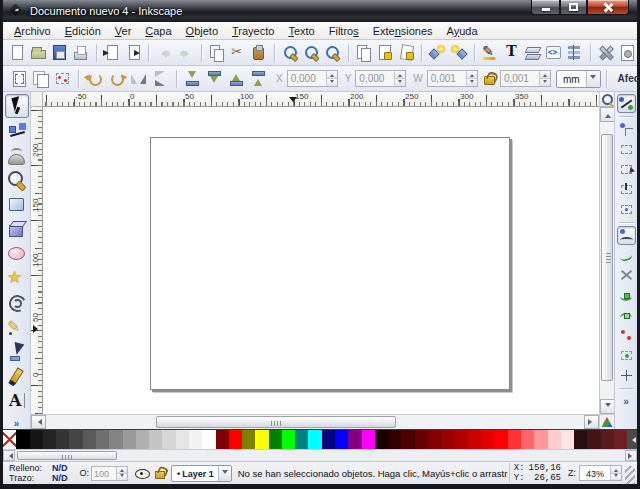 Image resolution: width=640 pixels, height=489 pixels. I want to click on menu-capa: Capa, so click(158, 31).